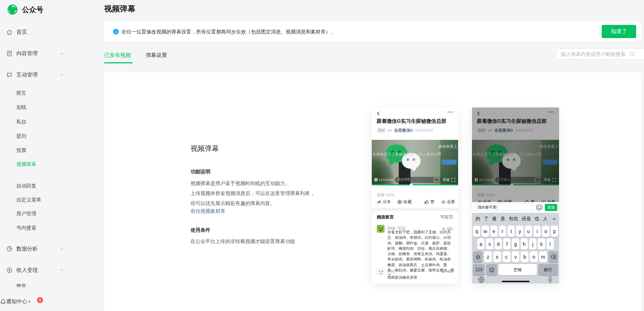 Image resolution: width=644 pixels, height=311 pixels. Describe the element at coordinates (540, 207) in the screenshot. I see `emoji-icon` at that location.